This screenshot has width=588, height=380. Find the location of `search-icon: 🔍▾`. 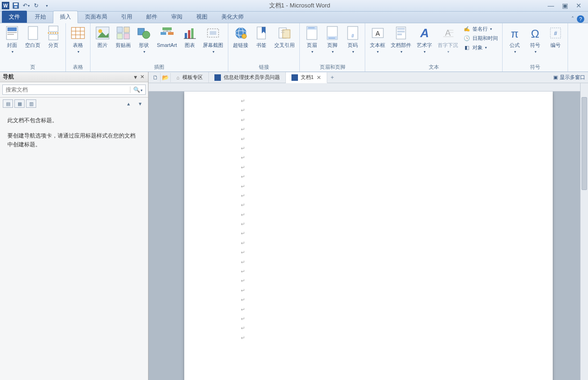

search-icon: 🔍▾ is located at coordinates (137, 90).